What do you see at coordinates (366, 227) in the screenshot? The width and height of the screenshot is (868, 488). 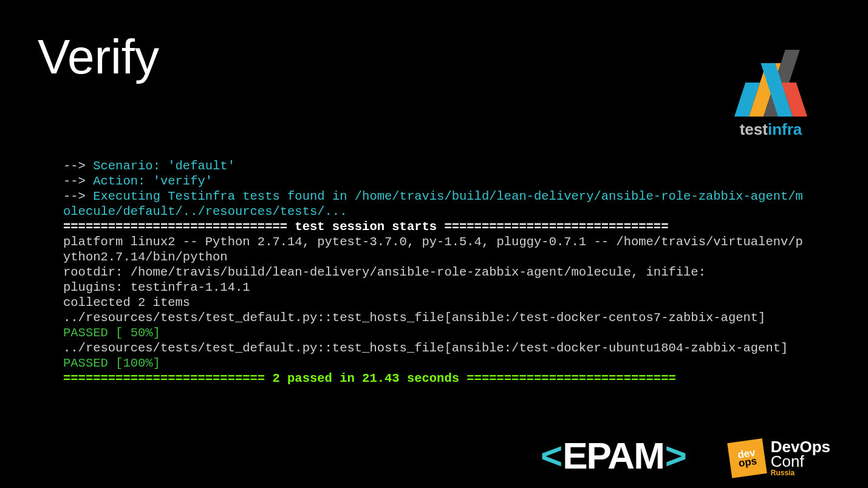 I see `term-line: ============================== test sess…` at bounding box center [366, 227].